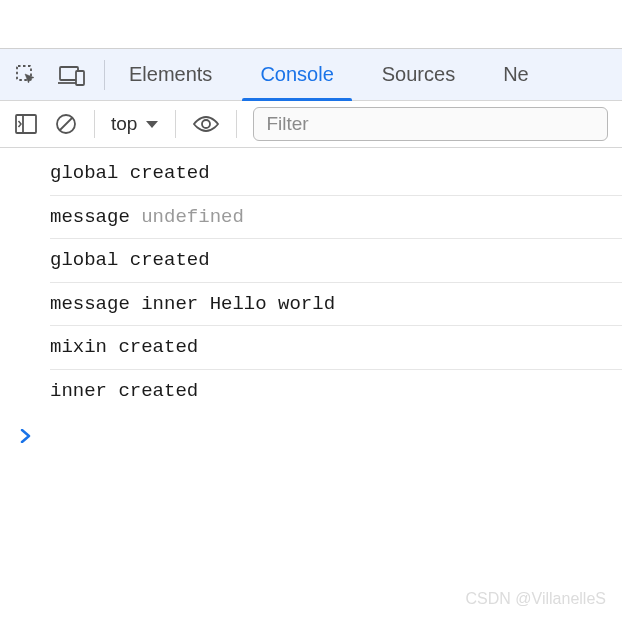 Image resolution: width=622 pixels, height=626 pixels. Describe the element at coordinates (296, 75) in the screenshot. I see `tab-console: Console` at that location.